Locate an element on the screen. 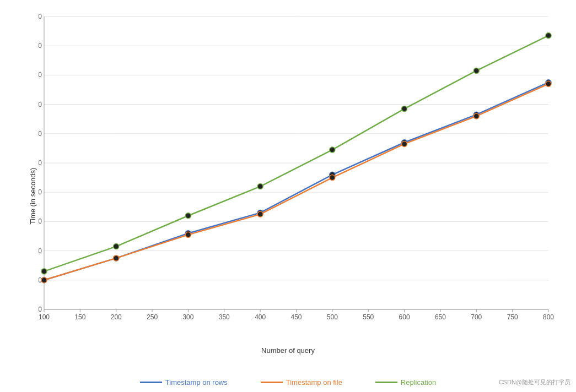 The width and height of the screenshot is (576, 392). y-axis-title: Time (in seconds) is located at coordinates (33, 196).